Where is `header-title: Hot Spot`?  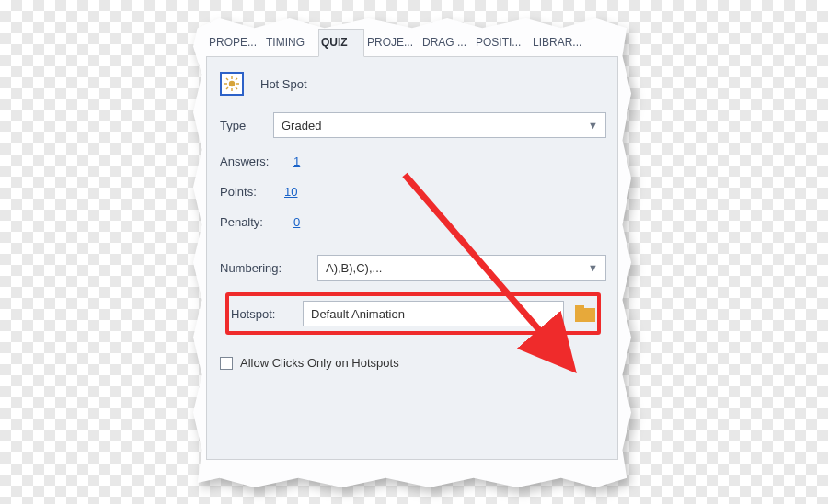
header-title: Hot Spot is located at coordinates (283, 85).